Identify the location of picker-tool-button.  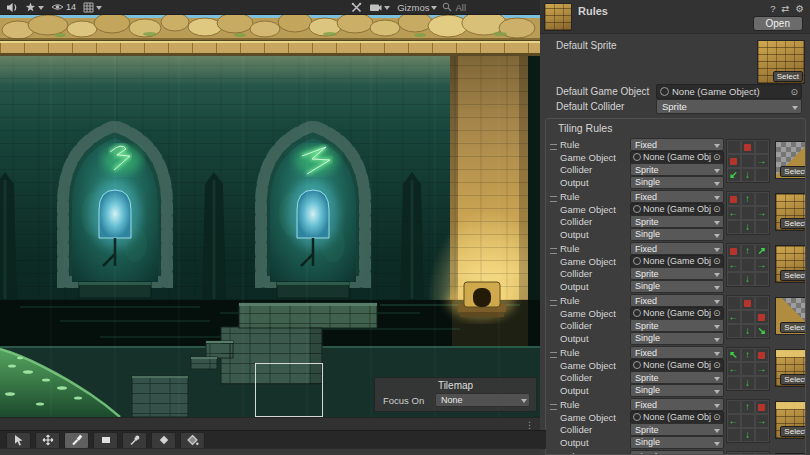
(134, 440).